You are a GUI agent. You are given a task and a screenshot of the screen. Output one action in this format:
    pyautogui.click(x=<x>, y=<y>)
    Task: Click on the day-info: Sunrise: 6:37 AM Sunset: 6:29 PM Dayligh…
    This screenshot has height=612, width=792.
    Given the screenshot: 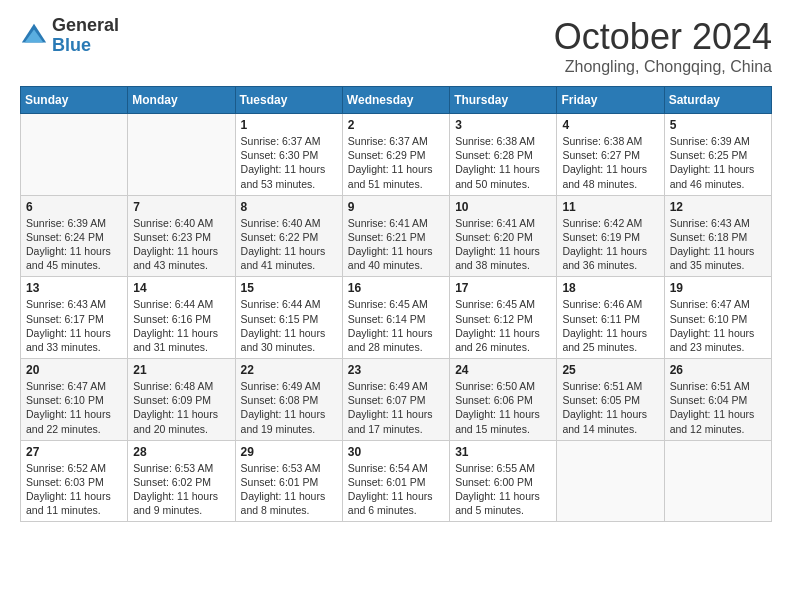 What is the action you would take?
    pyautogui.click(x=396, y=162)
    